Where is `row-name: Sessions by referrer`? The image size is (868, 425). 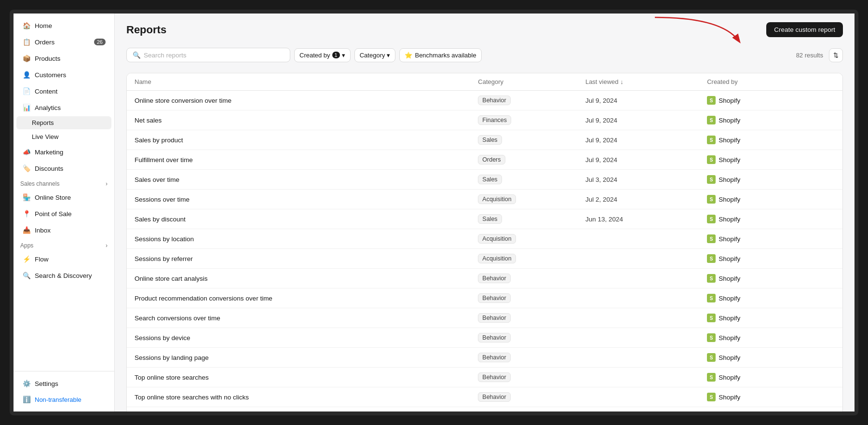 row-name: Sessions by referrer is located at coordinates (298, 259).